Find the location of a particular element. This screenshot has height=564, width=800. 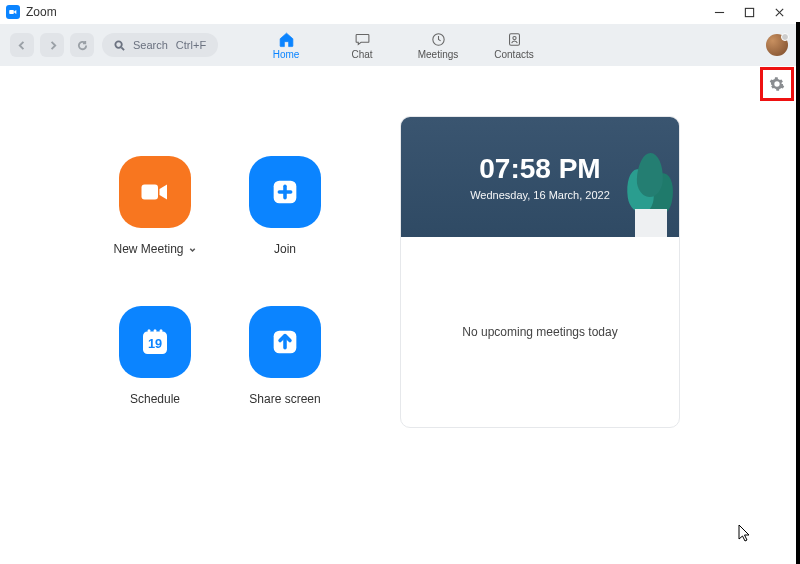

tab-meetings: Meetings is located at coordinates (438, 46).